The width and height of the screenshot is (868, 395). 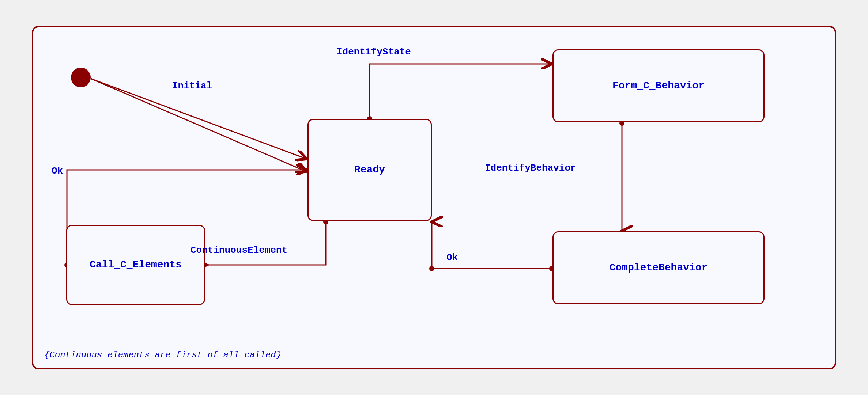 What do you see at coordinates (374, 52) in the screenshot?
I see `label-identify-state: IdentifyState` at bounding box center [374, 52].